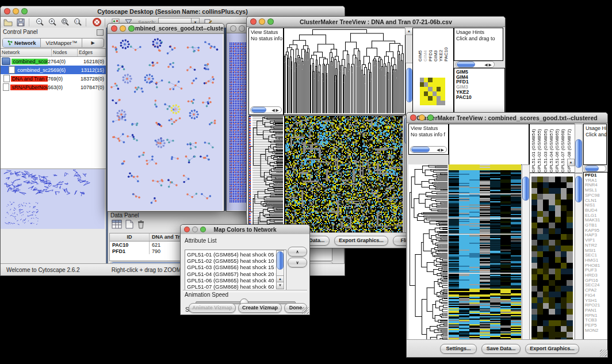 The height and width of the screenshot is (364, 612). I want to click on doc-icon, so click(12, 70).